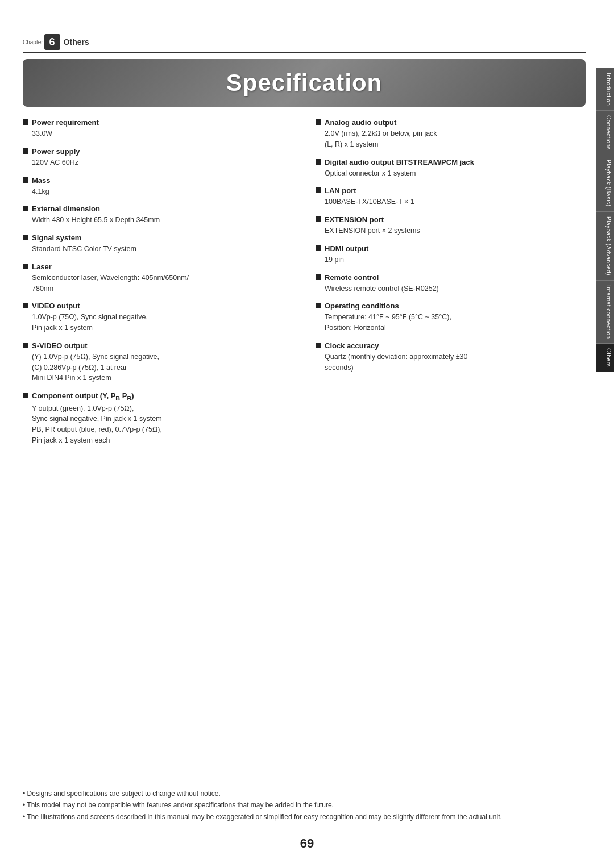 This screenshot has height=868, width=614. Describe the element at coordinates (304, 802) in the screenshot. I see `footer-notes: • Designs and specifications are subject…` at that location.